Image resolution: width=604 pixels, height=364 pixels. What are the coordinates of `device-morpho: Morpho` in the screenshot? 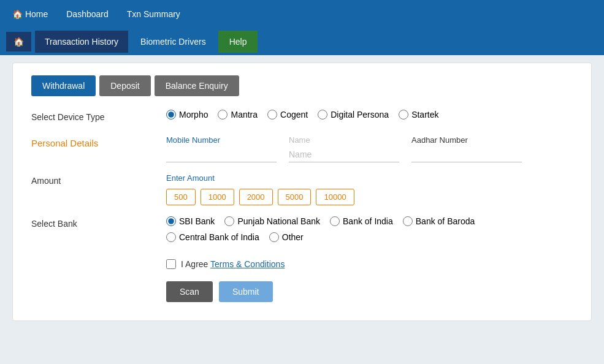 It's located at (187, 115).